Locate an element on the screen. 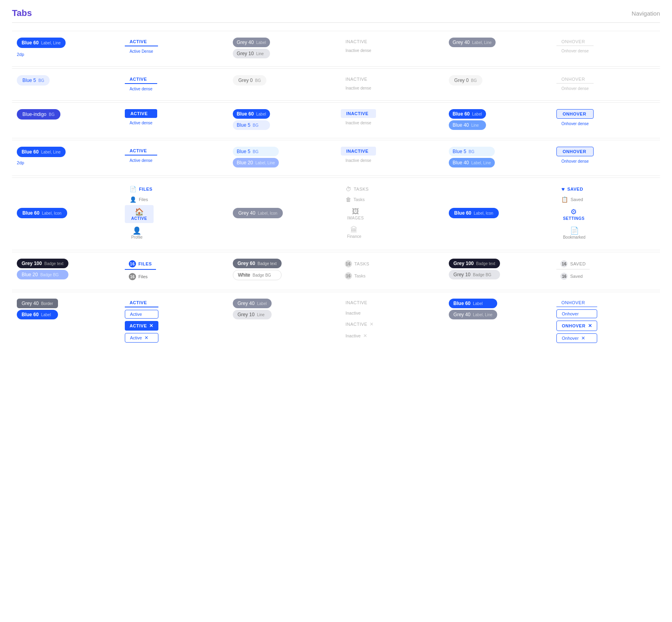  pill-blue5-bg: Blue 5 BG is located at coordinates (33, 80).